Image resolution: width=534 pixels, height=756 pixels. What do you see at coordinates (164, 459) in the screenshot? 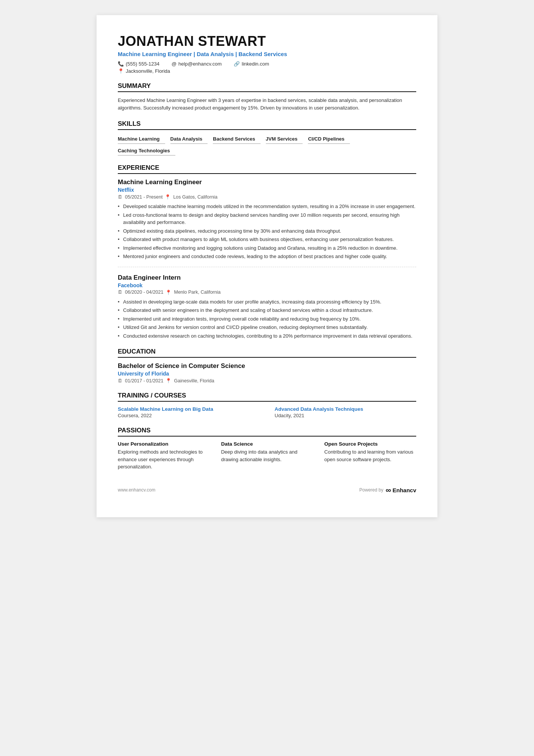
I see `passion-text-1: Exploring methods and technologies to en…` at bounding box center [164, 459].